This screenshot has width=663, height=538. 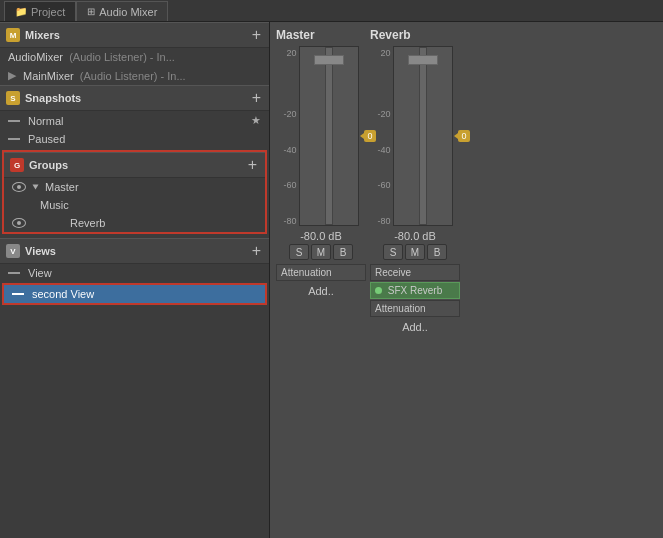 What do you see at coordinates (321, 252) in the screenshot?
I see `master-mute-button: M` at bounding box center [321, 252].